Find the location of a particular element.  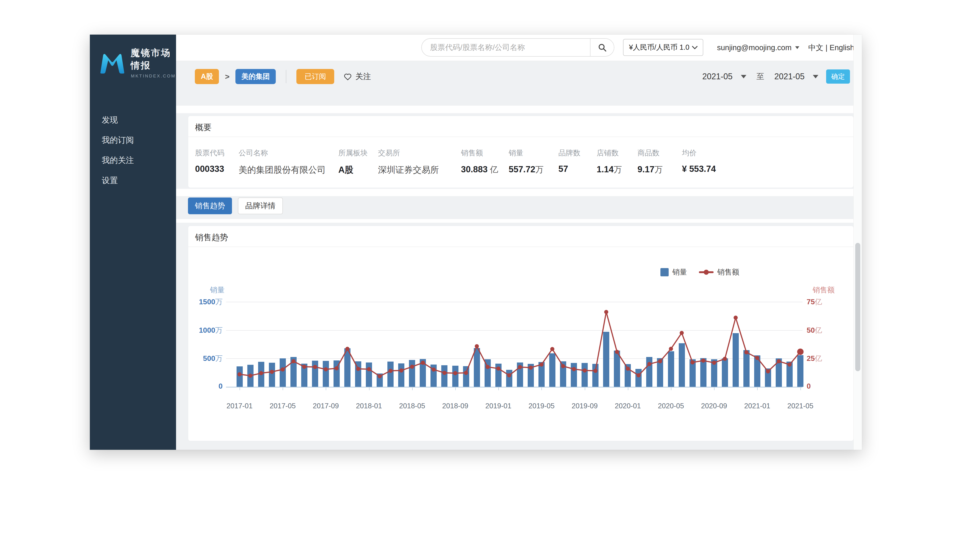

divider is located at coordinates (286, 77).